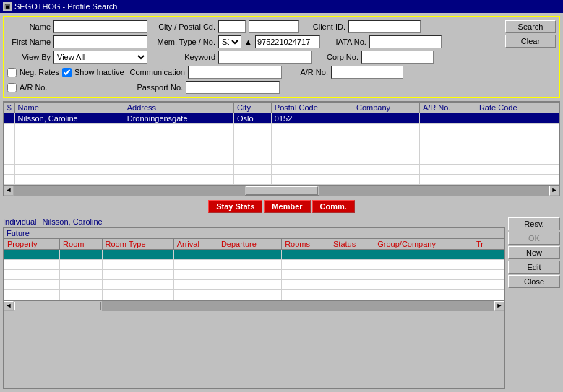 Image resolution: width=563 pixels, height=392 pixels. Describe the element at coordinates (530, 57) in the screenshot. I see `search-buttons: Search Clear` at that location.